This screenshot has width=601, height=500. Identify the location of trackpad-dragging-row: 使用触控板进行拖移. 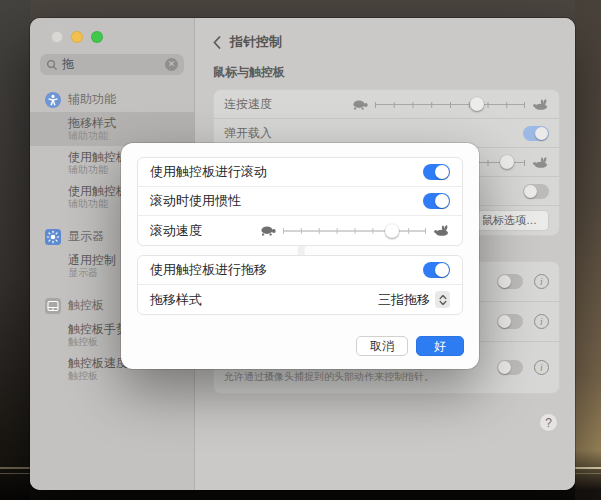
(300, 270).